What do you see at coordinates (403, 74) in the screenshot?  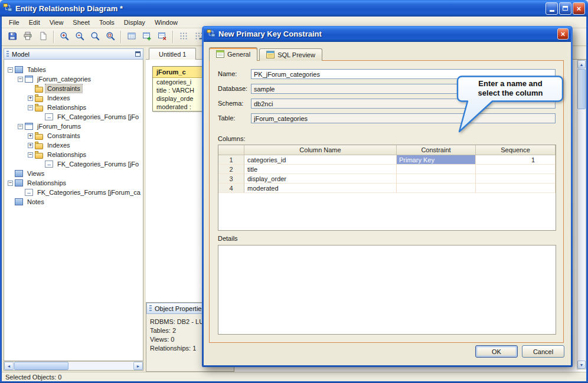 I see `name-input` at bounding box center [403, 74].